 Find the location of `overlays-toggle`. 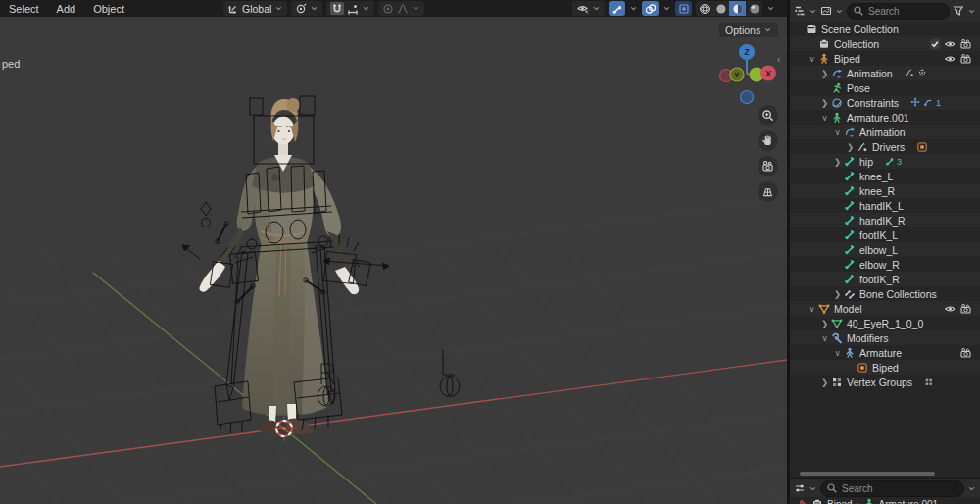

overlays-toggle is located at coordinates (651, 8).